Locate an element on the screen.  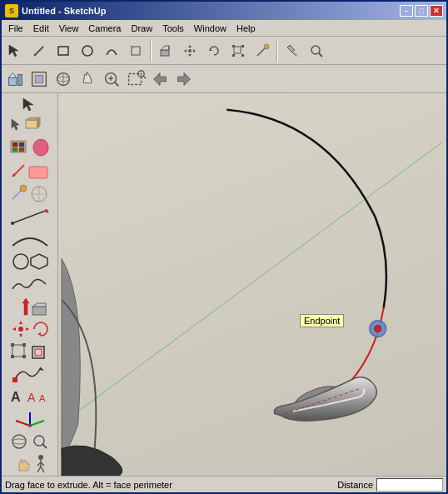
tool-zoom-extents is located at coordinates (112, 79).